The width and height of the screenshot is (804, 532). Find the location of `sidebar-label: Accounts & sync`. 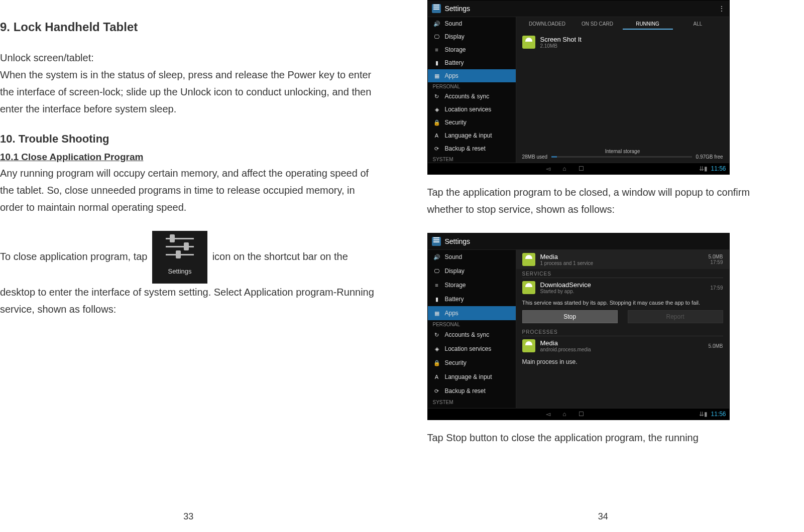

sidebar-label: Accounts & sync is located at coordinates (467, 335).